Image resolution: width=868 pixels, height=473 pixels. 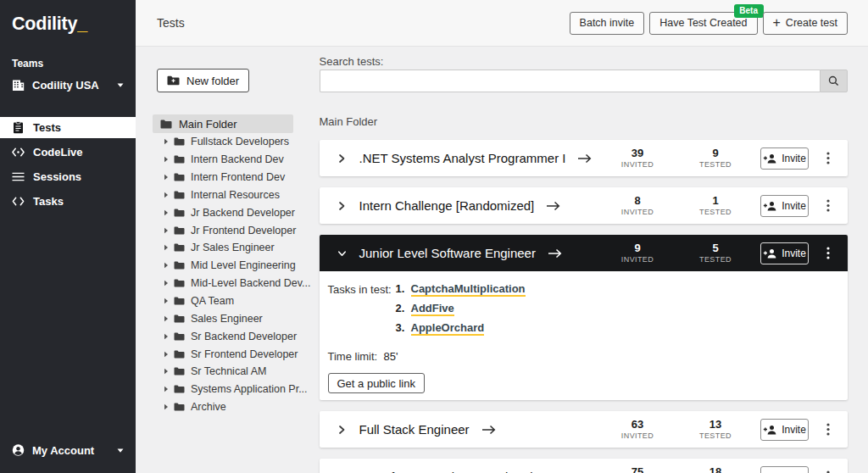 What do you see at coordinates (607, 24) in the screenshot?
I see `batch-invite-button: Batch invite` at bounding box center [607, 24].